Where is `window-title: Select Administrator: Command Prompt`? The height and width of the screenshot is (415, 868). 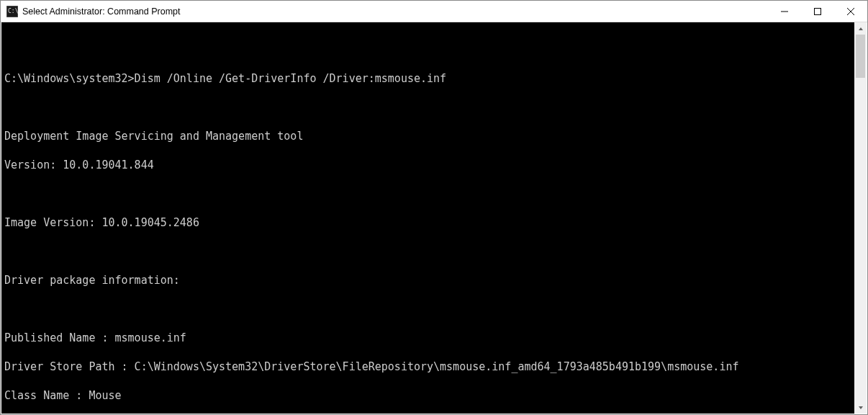
window-title: Select Administrator: Command Prompt is located at coordinates (101, 12).